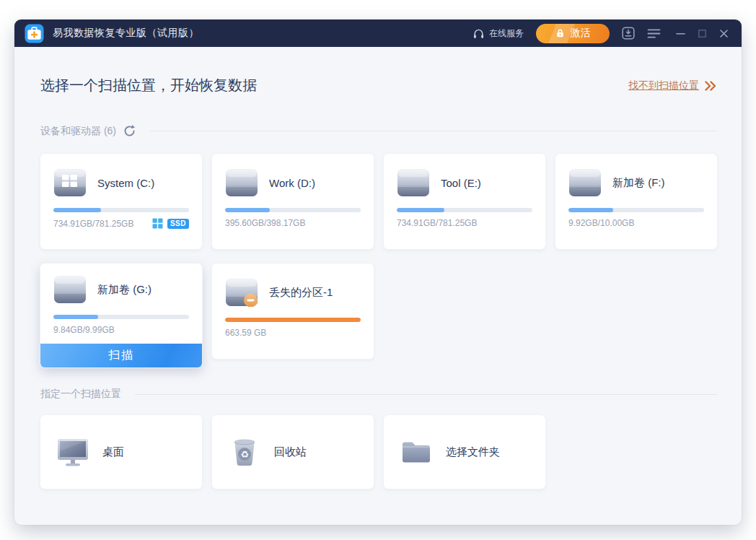 Image resolution: width=756 pixels, height=540 pixels. Describe the element at coordinates (654, 33) in the screenshot. I see `menu-icon` at that location.